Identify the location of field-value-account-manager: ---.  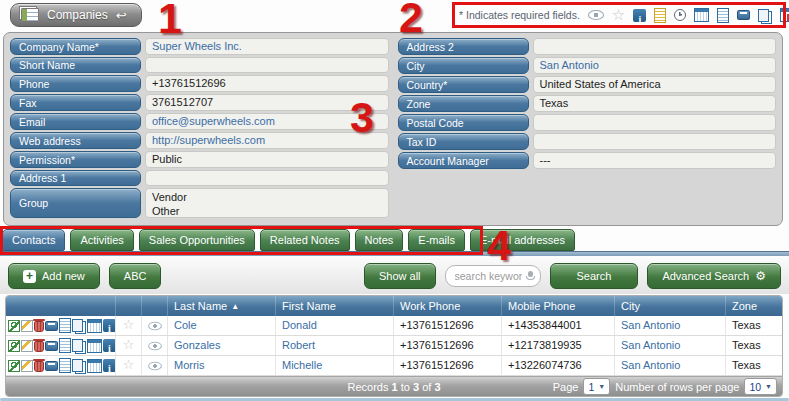
(655, 160).